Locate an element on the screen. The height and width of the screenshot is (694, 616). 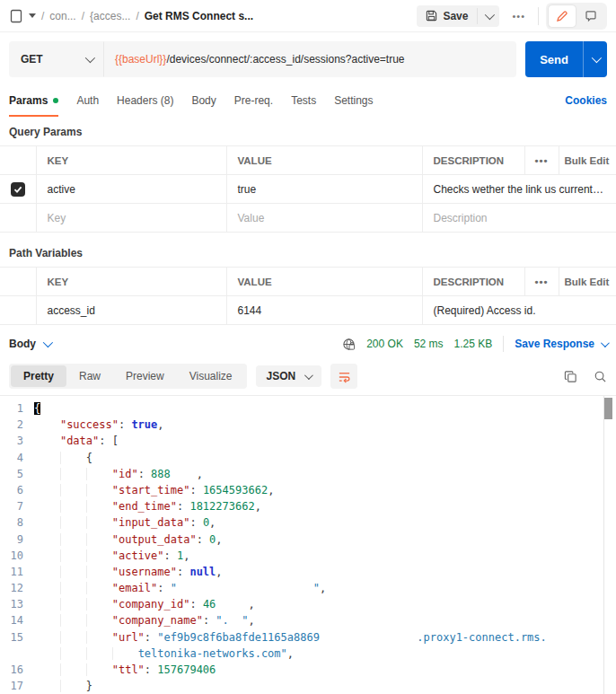
code-text: "success": true, is located at coordinates (325, 425).